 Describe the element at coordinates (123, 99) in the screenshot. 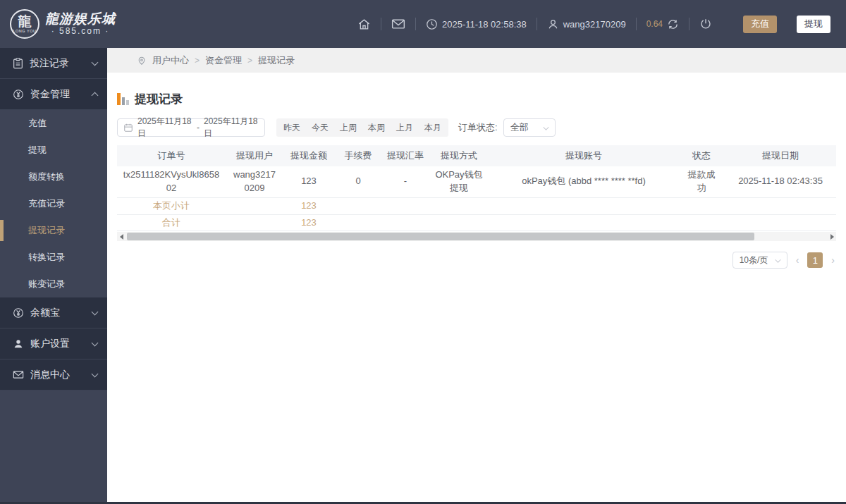

I see `bar-chart-icon` at that location.